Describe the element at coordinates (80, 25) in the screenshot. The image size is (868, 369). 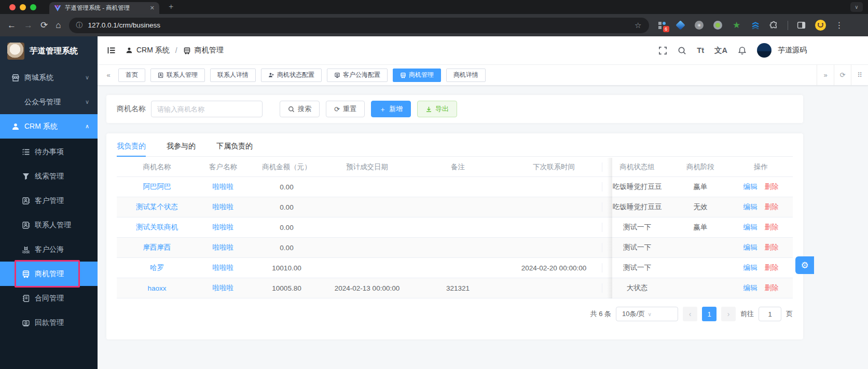
I see `site-info-icon: ⓘ` at that location.